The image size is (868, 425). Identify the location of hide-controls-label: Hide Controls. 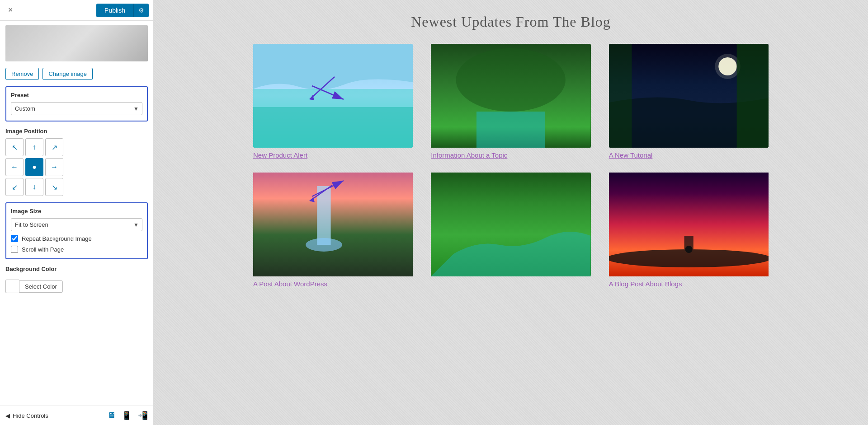
(31, 416).